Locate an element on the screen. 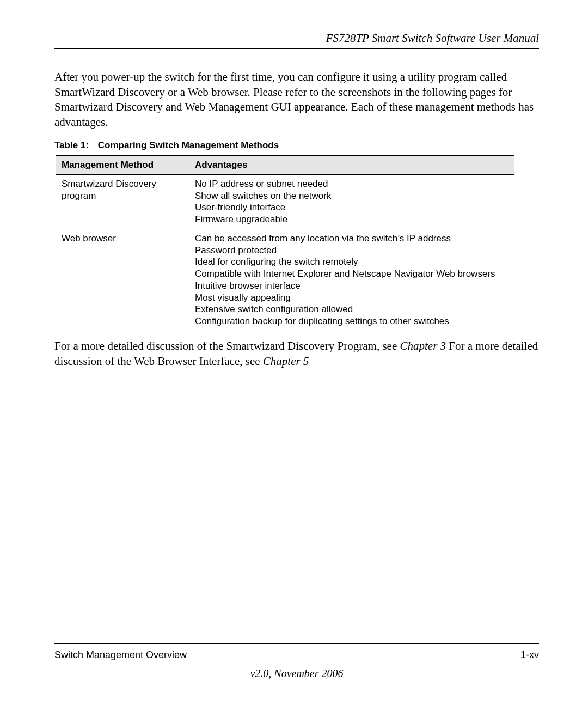  header-rule is located at coordinates (297, 49).